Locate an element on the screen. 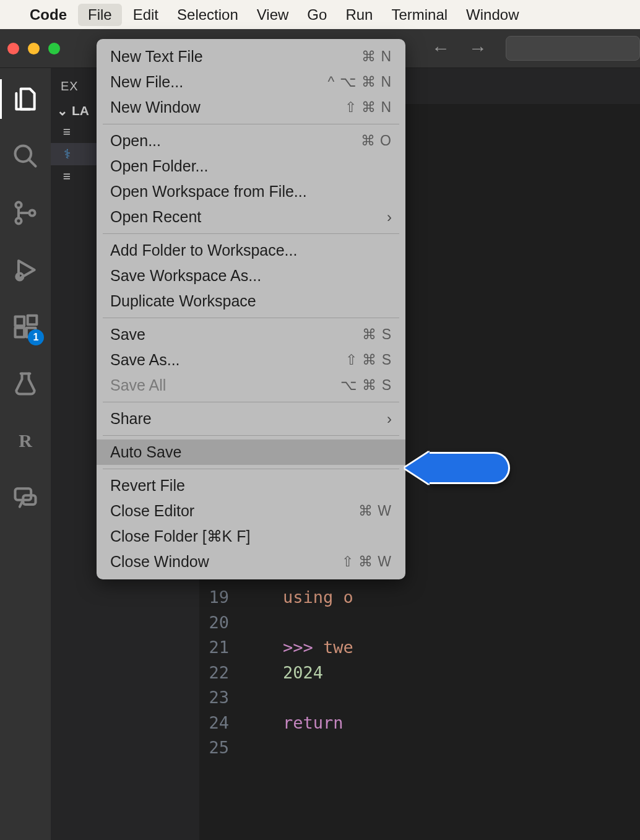  chevron-down-icon: ⌄ is located at coordinates (63, 111).